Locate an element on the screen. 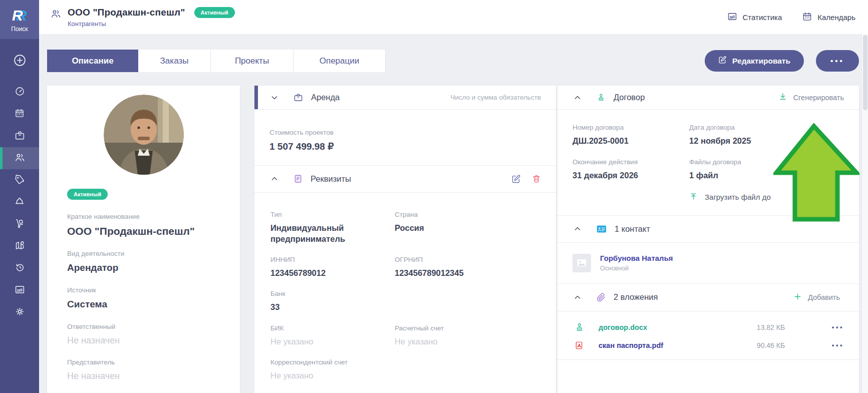 This screenshot has width=868, height=393. chevron-down-icon is located at coordinates (274, 98).